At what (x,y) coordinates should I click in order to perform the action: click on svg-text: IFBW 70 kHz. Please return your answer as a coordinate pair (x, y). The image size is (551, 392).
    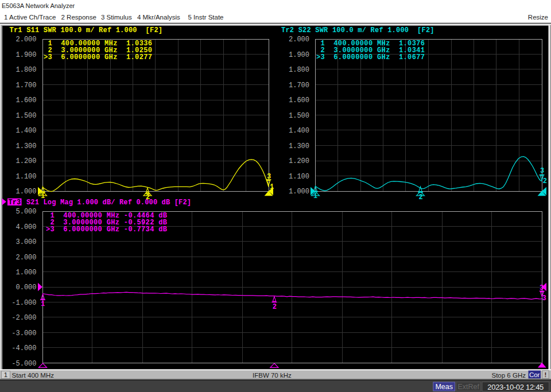
    Looking at the image, I should click on (272, 375).